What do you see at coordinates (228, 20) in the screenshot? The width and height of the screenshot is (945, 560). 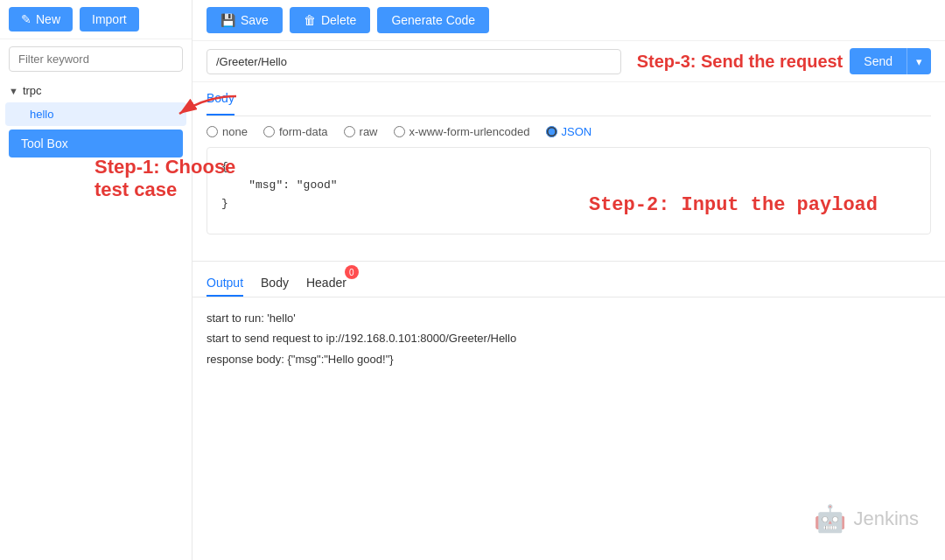 I see `save-icon: 💾` at bounding box center [228, 20].